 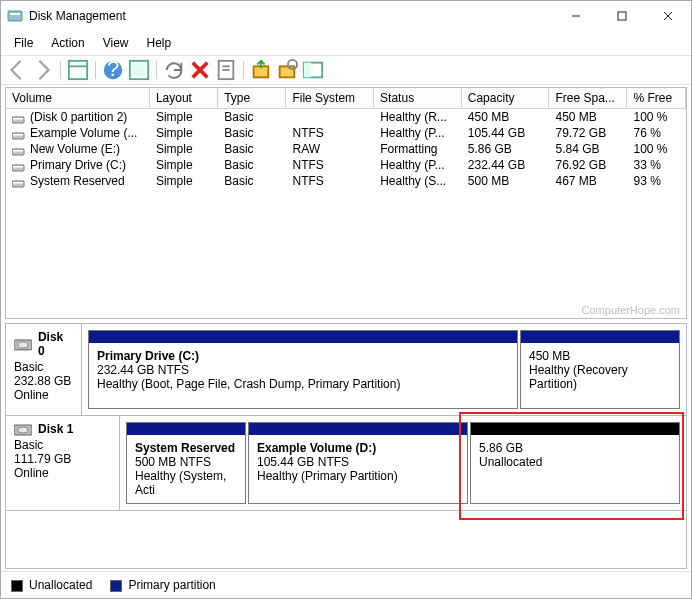 What do you see at coordinates (418, 98) in the screenshot?
I see `col-status: Status` at bounding box center [418, 98].